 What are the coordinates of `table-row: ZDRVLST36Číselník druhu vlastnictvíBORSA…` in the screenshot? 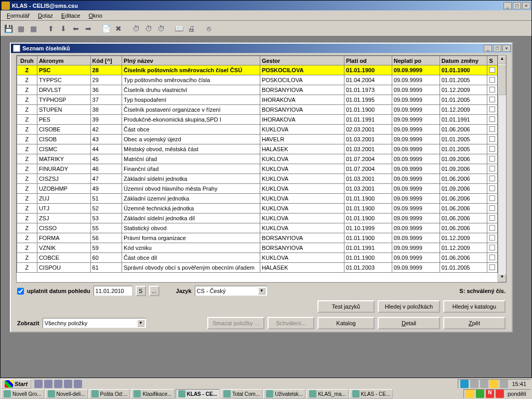 It's located at (258, 90).